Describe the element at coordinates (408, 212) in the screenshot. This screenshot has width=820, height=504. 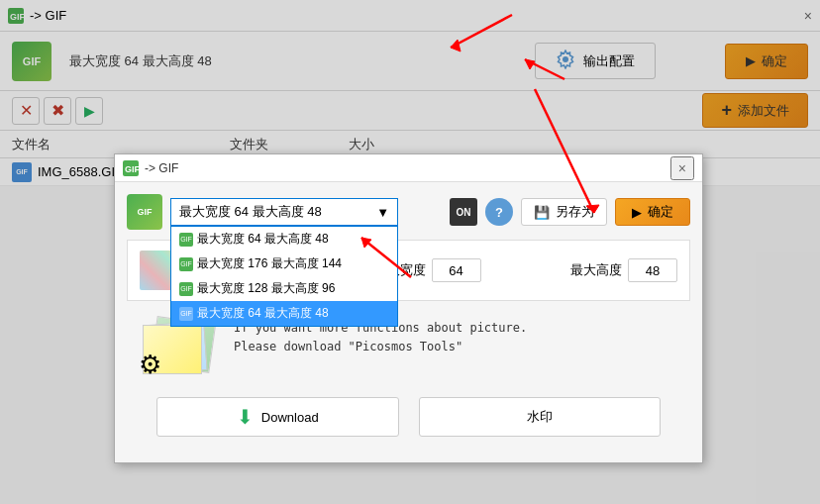
I see `dropdown-row: GIF 最大宽度 64 最大高度 48 ▼ GIF 最大宽度 64 最大高度 4…` at that location.